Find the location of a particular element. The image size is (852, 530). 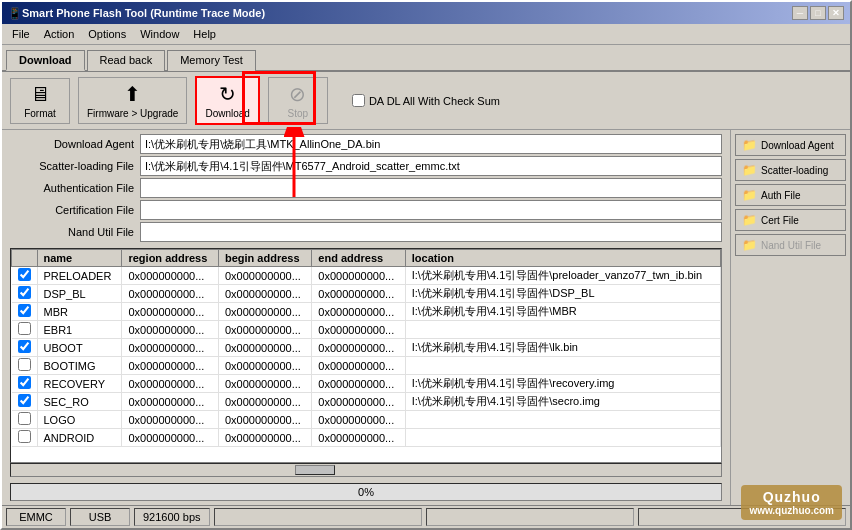

format-label: Format is located at coordinates (40, 114).